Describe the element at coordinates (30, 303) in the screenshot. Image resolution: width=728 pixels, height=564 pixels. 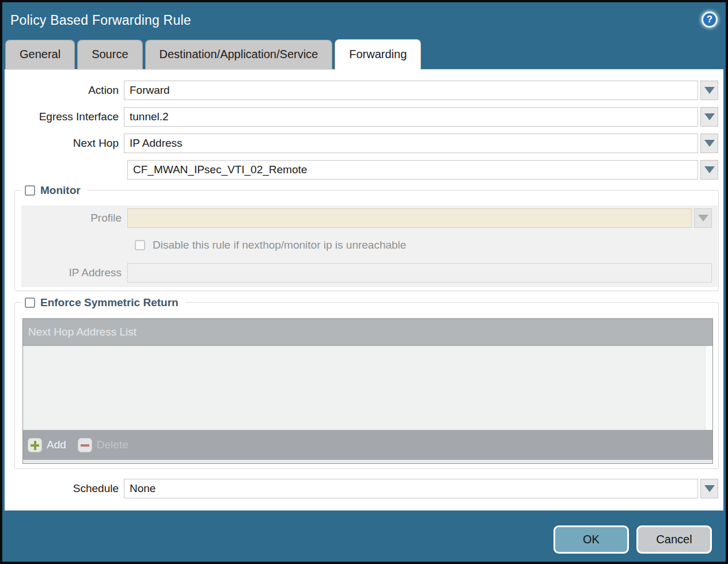
I see `enforce-symmetric-return-checkbox` at that location.